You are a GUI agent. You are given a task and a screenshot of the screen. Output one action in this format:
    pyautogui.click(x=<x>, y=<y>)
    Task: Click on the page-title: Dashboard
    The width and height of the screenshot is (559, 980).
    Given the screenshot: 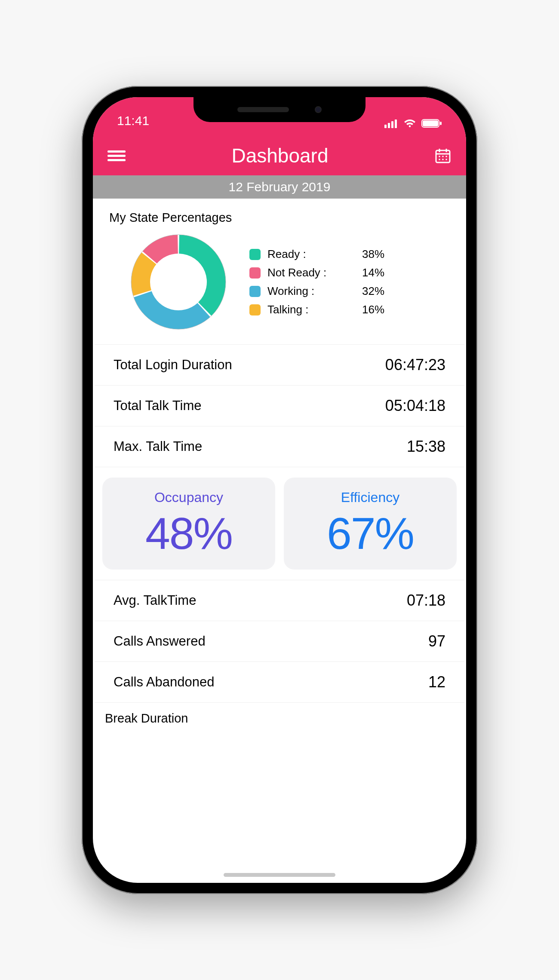 What is the action you would take?
    pyautogui.click(x=280, y=156)
    